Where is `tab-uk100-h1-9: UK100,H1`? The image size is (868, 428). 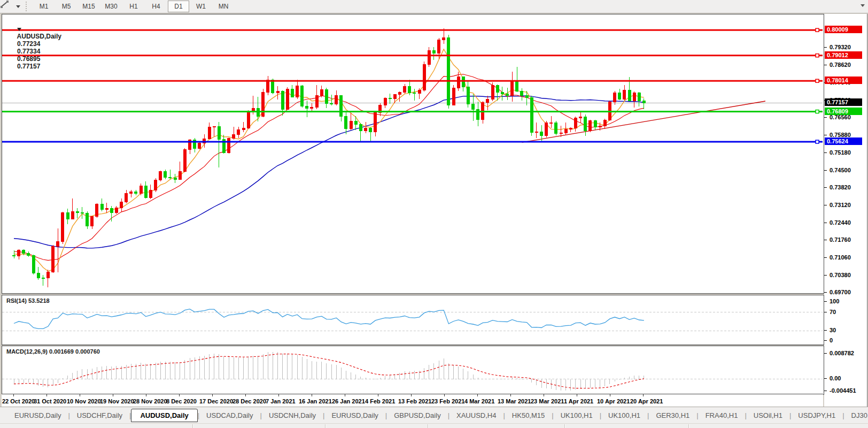 tab-uk100-h1-9: UK100,H1 is located at coordinates (577, 415).